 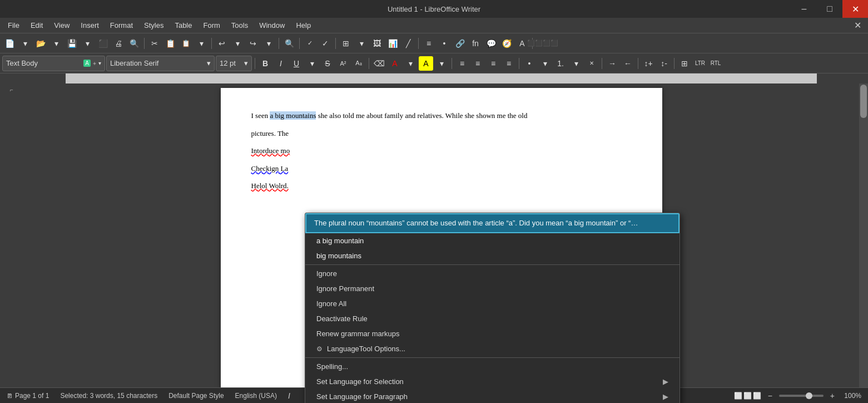 I want to click on list-unordered-dropdown: ▾, so click(x=545, y=63).